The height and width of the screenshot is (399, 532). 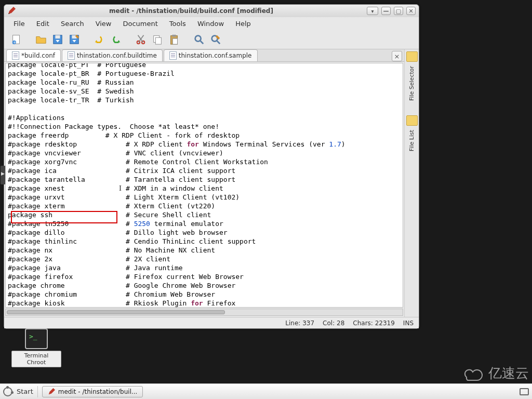 I want to click on menu-search: Search, so click(x=73, y=24).